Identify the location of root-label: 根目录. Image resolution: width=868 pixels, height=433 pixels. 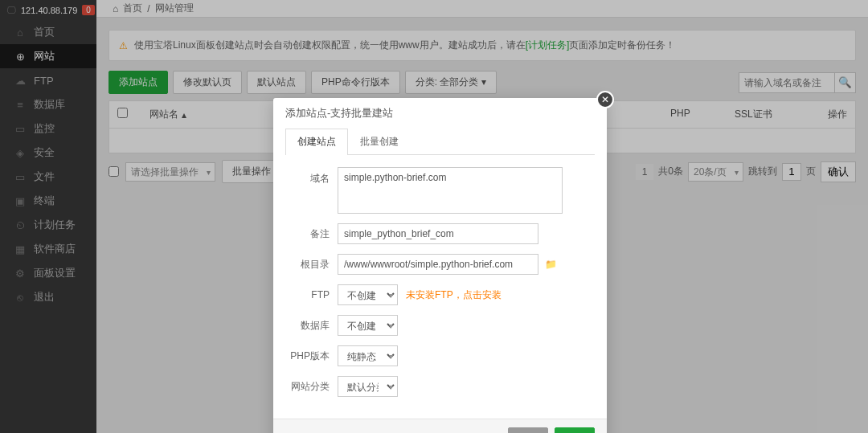
(312, 265).